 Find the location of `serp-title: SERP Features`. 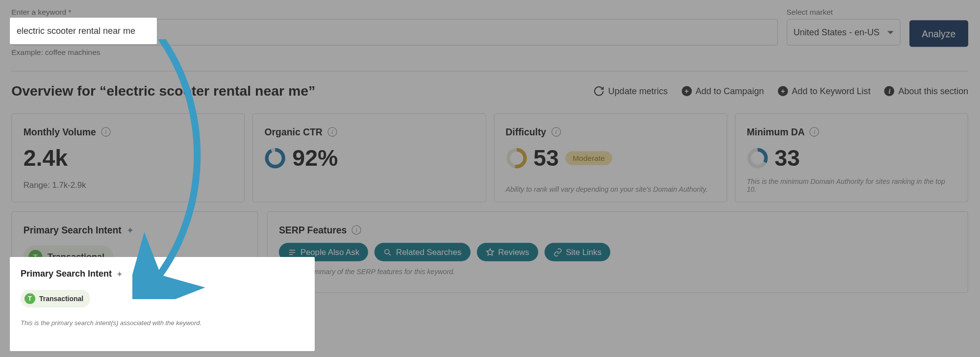

serp-title: SERP Features is located at coordinates (313, 230).